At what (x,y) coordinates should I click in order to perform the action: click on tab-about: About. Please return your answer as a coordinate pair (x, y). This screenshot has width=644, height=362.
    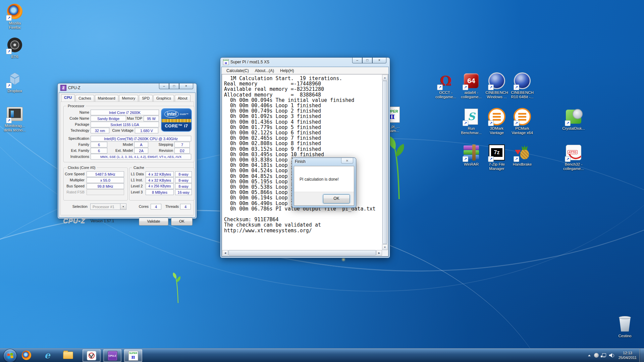
    Looking at the image, I should click on (182, 98).